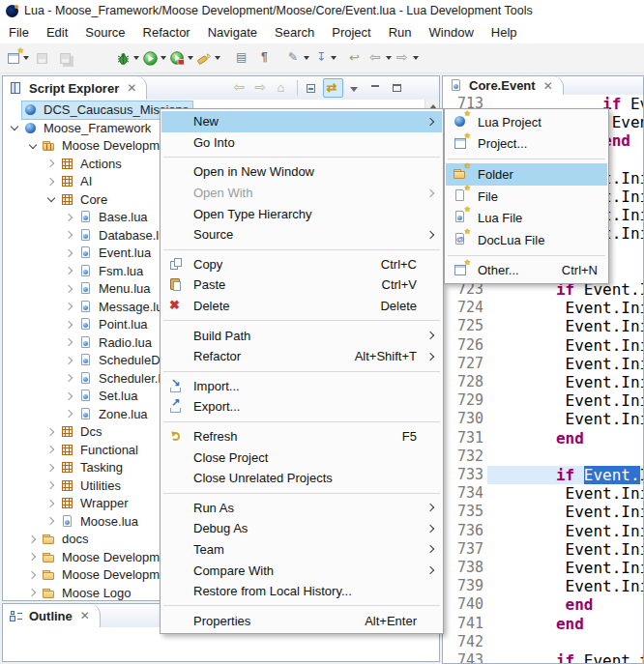 This screenshot has height=664, width=644. Describe the element at coordinates (526, 145) in the screenshot. I see `menu-item-project: ★Project...` at that location.